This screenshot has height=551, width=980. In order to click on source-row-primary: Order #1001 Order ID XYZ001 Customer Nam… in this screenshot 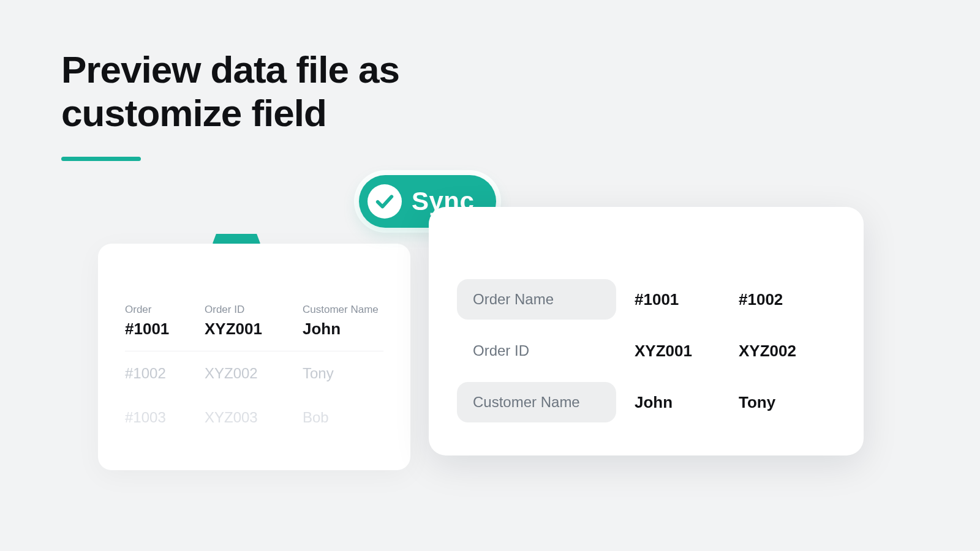, I will do `click(254, 321)`.